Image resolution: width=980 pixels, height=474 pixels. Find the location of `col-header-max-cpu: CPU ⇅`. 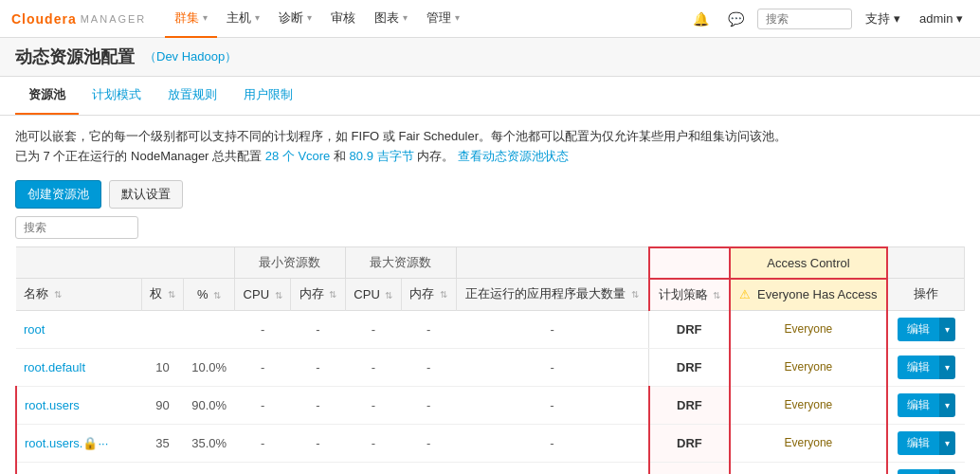

col-header-max-cpu: CPU ⇅ is located at coordinates (373, 295).